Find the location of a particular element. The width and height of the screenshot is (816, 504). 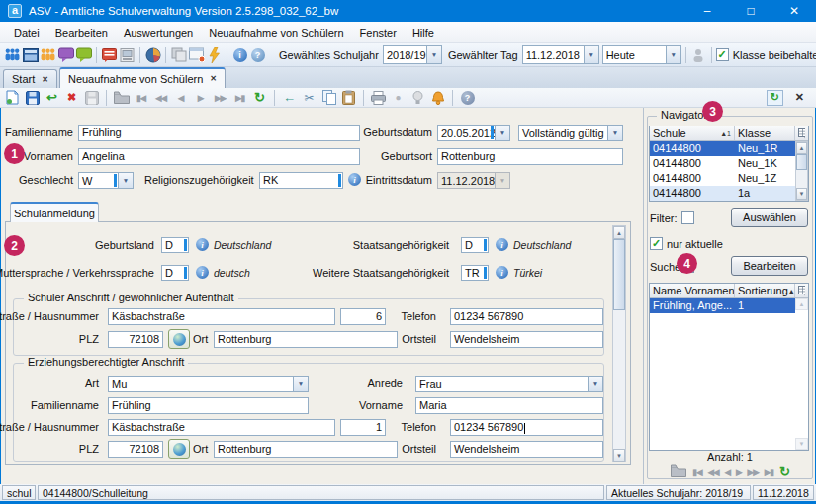

plz-input: 72108 is located at coordinates (136, 340).